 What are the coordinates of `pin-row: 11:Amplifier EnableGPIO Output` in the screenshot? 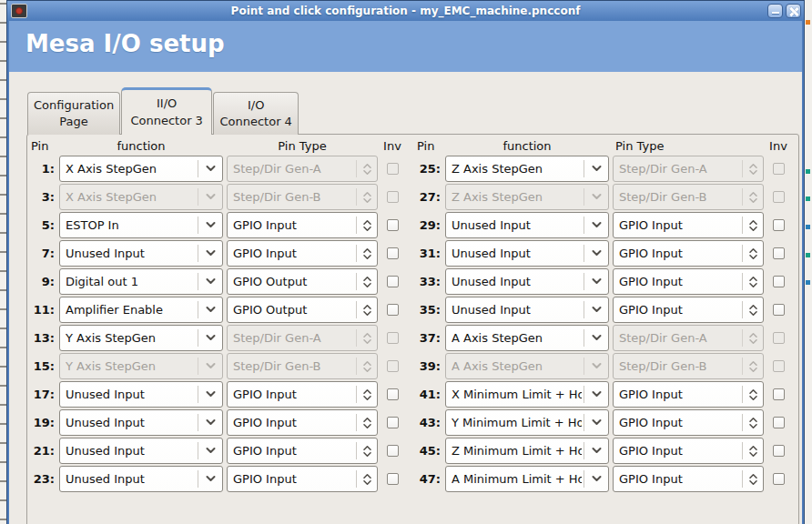 It's located at (217, 309).